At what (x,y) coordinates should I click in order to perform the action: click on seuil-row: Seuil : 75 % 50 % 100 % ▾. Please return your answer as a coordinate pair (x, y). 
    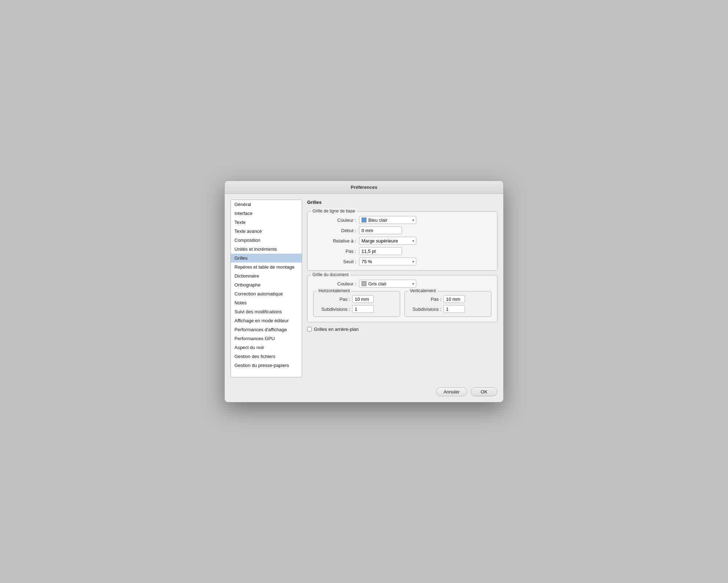
    Looking at the image, I should click on (402, 261).